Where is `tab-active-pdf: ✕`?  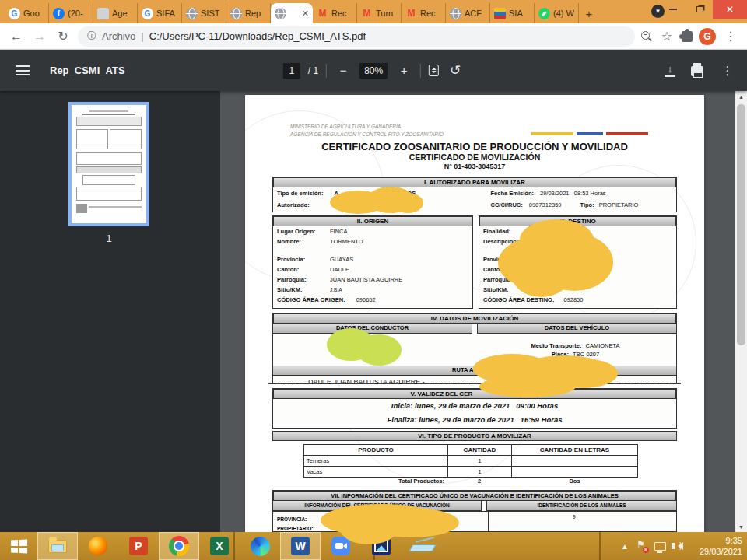
tab-active-pdf: ✕ is located at coordinates (292, 13).